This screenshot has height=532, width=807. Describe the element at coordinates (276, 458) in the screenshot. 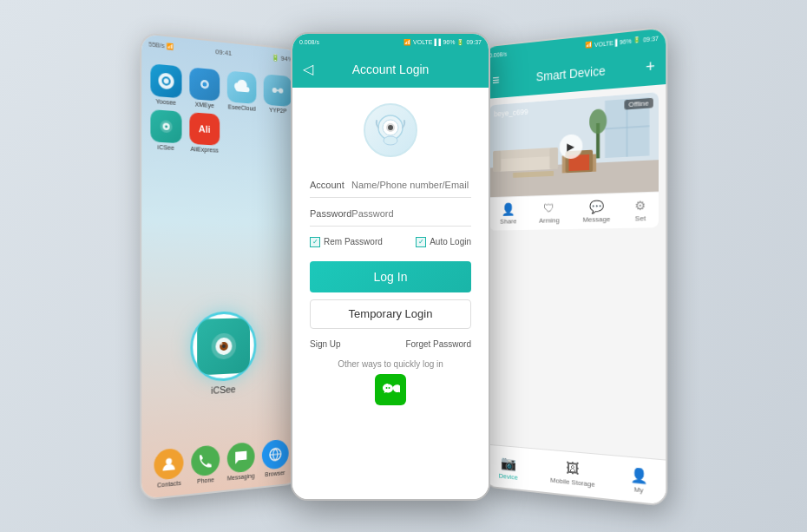

I see `browser-dock-item: Browser` at that location.